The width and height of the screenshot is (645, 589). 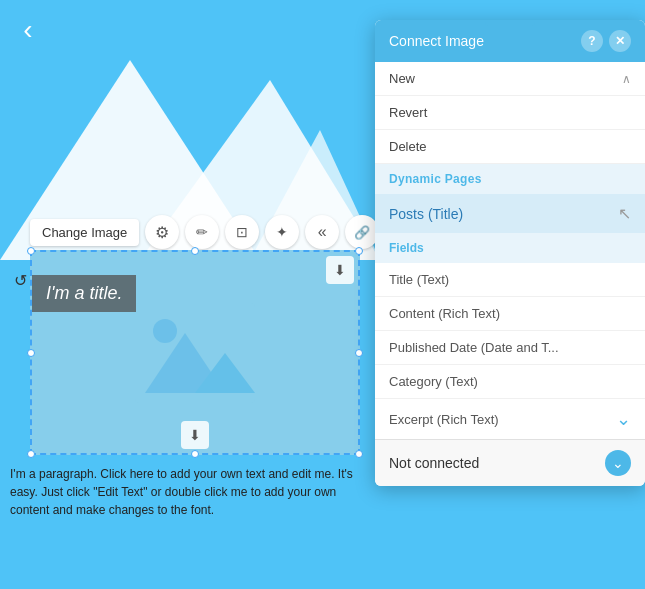 What do you see at coordinates (195, 435) in the screenshot?
I see `download-bottom-icon: ⬇` at bounding box center [195, 435].